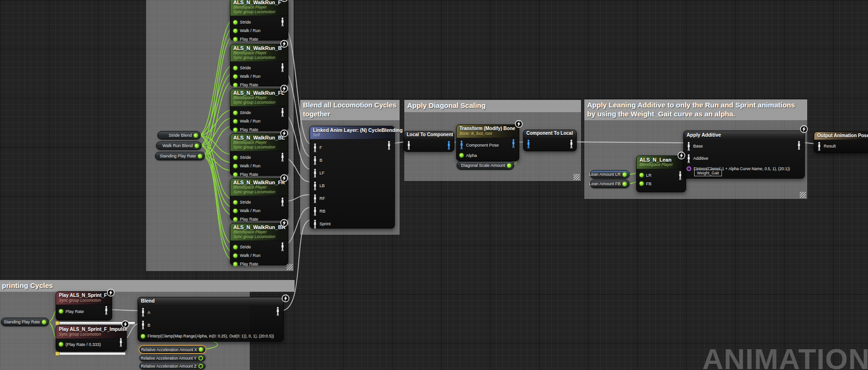 Image resolution: width=868 pixels, height=370 pixels. What do you see at coordinates (84, 298) in the screenshot?
I see `node-header: Play ALS_N_Sprint_F Sync group Locomotio…` at bounding box center [84, 298].